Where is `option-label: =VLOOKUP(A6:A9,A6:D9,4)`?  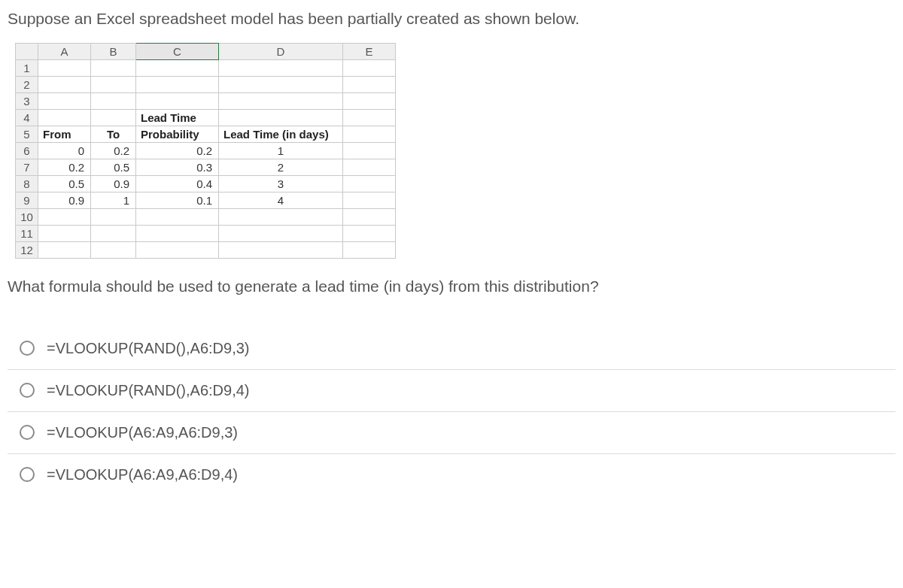
option-label: =VLOOKUP(A6:A9,A6:D9,4) is located at coordinates (142, 475).